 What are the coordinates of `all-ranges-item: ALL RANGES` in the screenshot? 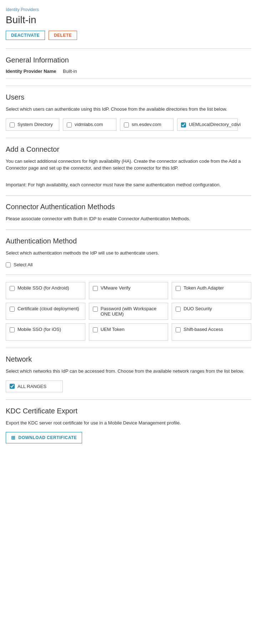 It's located at (34, 386).